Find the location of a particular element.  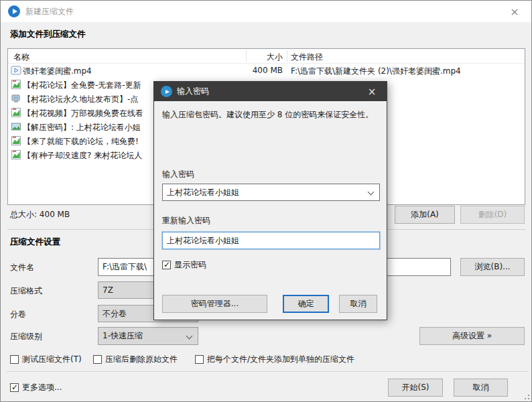

advanced-settings-button: 高级设置 » is located at coordinates (472, 336).